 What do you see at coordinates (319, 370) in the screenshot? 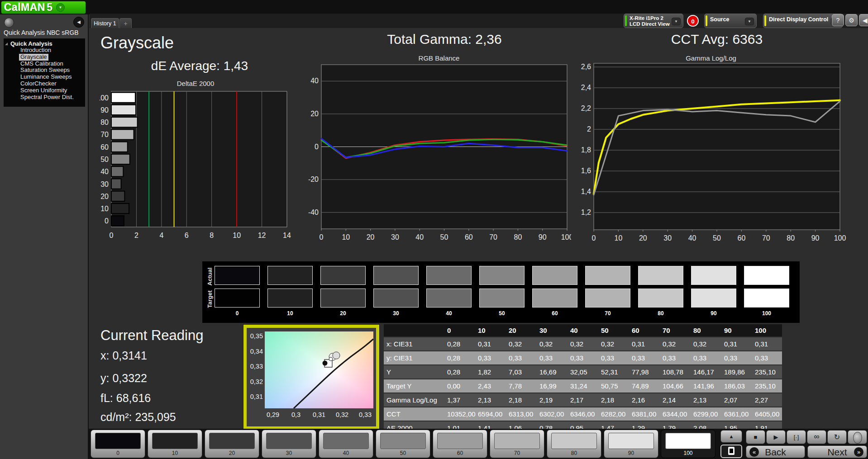
I see `cie-plot-area` at bounding box center [319, 370].